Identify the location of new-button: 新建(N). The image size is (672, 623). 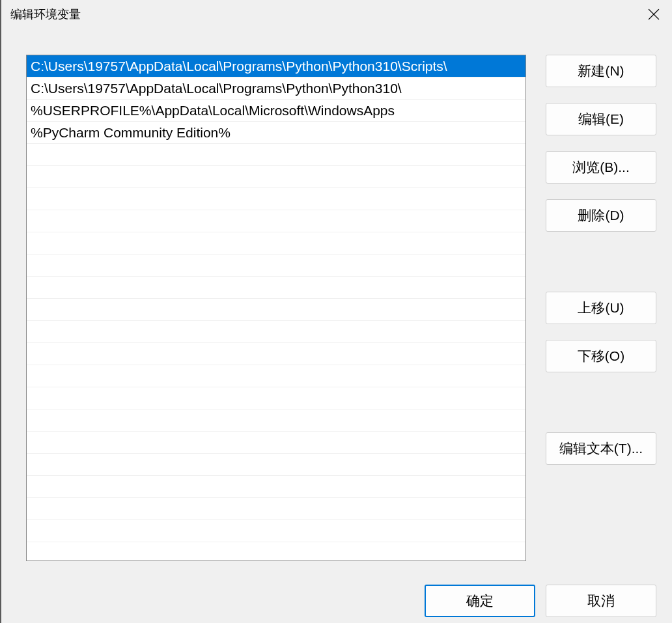
(601, 71).